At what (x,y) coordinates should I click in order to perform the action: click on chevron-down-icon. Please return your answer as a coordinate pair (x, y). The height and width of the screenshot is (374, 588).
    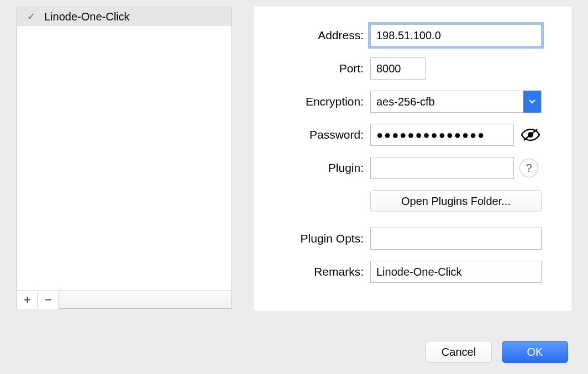
    Looking at the image, I should click on (532, 102).